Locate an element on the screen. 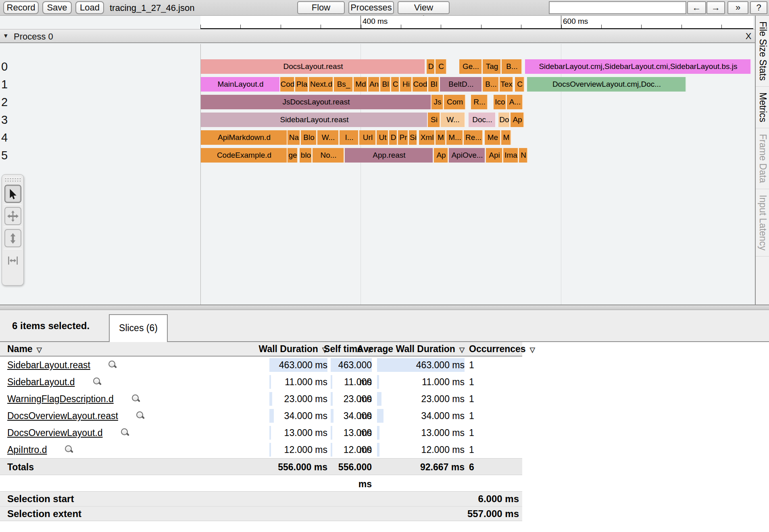 This screenshot has width=769, height=532. trace-slice: A... is located at coordinates (515, 102).